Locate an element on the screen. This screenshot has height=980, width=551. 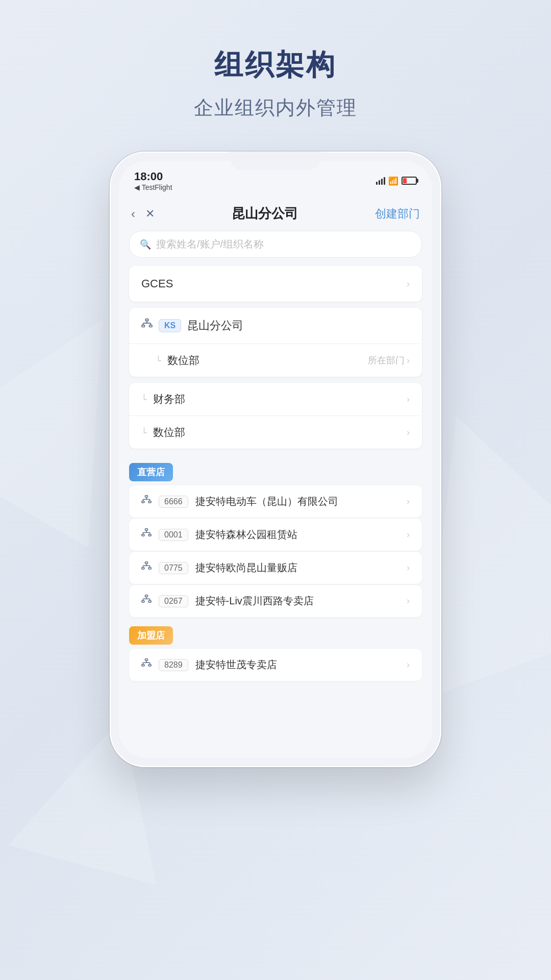
dept-section-extra: └ 财务部 › └ 数位部 › is located at coordinates (276, 415).